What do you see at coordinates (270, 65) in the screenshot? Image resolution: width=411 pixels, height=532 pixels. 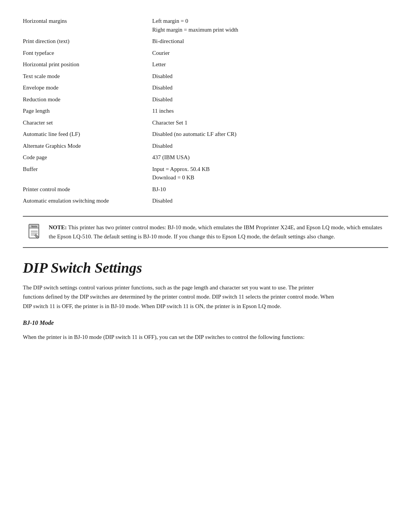 I see `row-value: Letter` at bounding box center [270, 65].